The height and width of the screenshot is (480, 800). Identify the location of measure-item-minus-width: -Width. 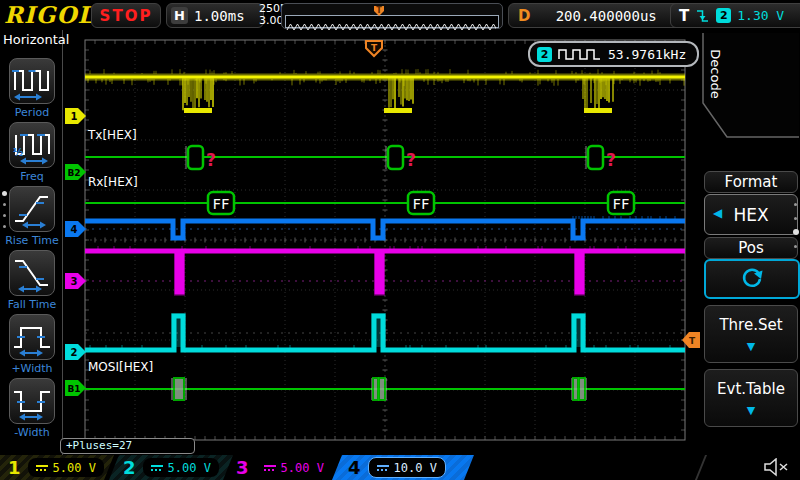
(32, 408).